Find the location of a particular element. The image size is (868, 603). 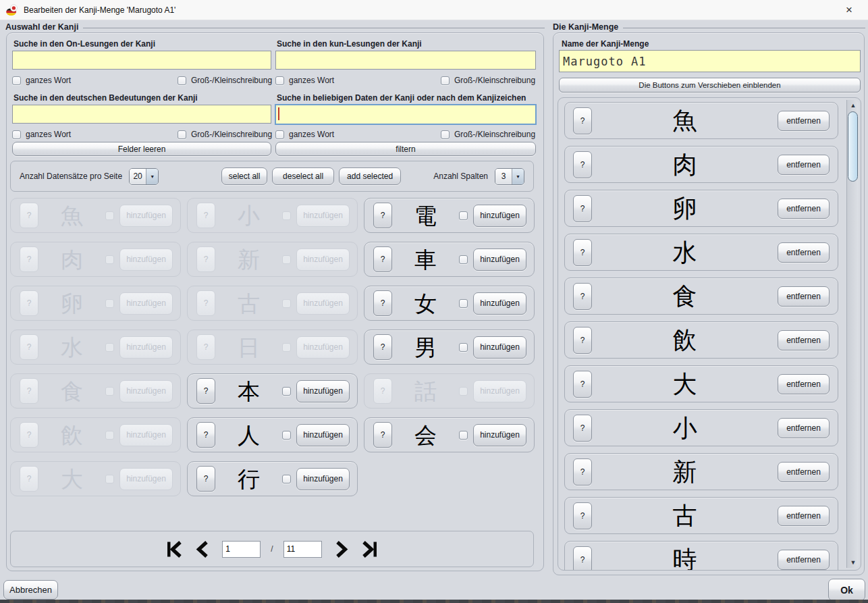

set-name-input is located at coordinates (710, 61).